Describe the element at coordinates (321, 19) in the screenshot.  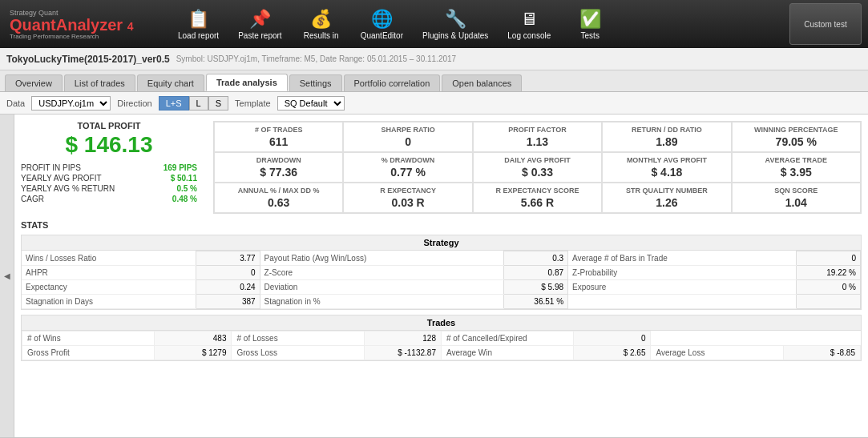
I see `results-in-icon: 💰` at that location.